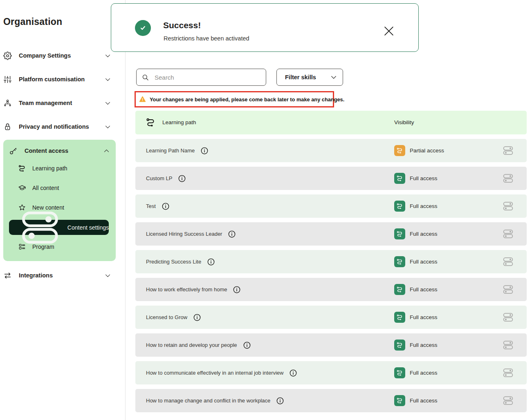  I want to click on sidebar-item-team-management: Team management, so click(57, 103).